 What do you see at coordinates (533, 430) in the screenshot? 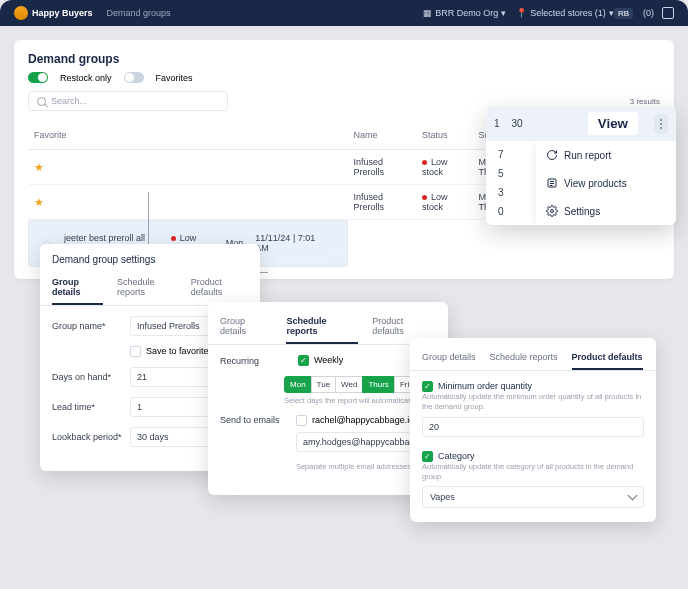
I see `settings-panel-defaults: Group details Schedule reports Product d…` at bounding box center [533, 430].